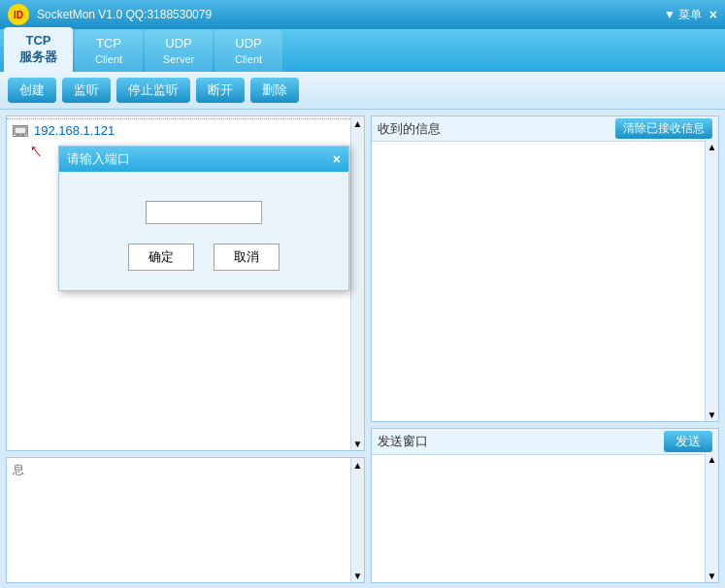 The width and height of the screenshot is (725, 588). I want to click on port-input, so click(204, 212).